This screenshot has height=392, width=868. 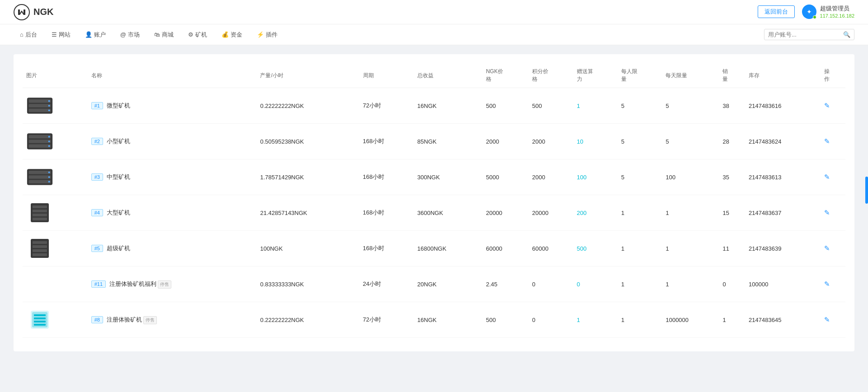 I want to click on cell-sales: 11, so click(x=732, y=248).